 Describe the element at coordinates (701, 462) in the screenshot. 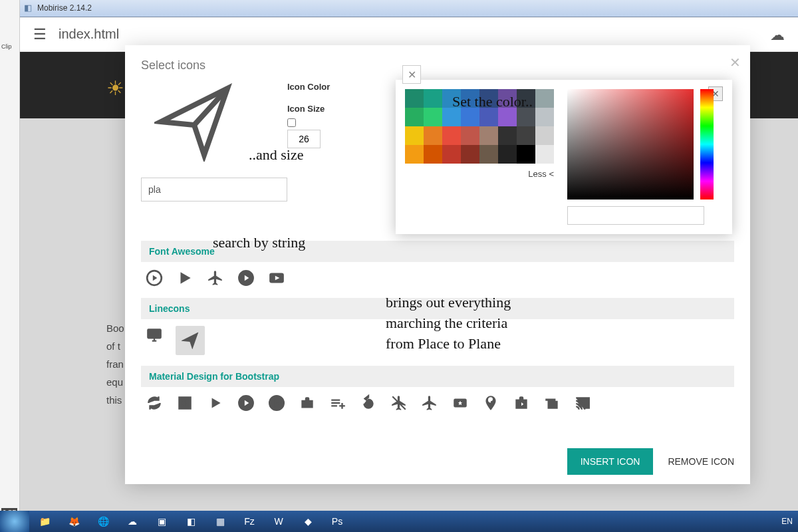

I see `remove-icon-button: REMOVE ICON` at that location.